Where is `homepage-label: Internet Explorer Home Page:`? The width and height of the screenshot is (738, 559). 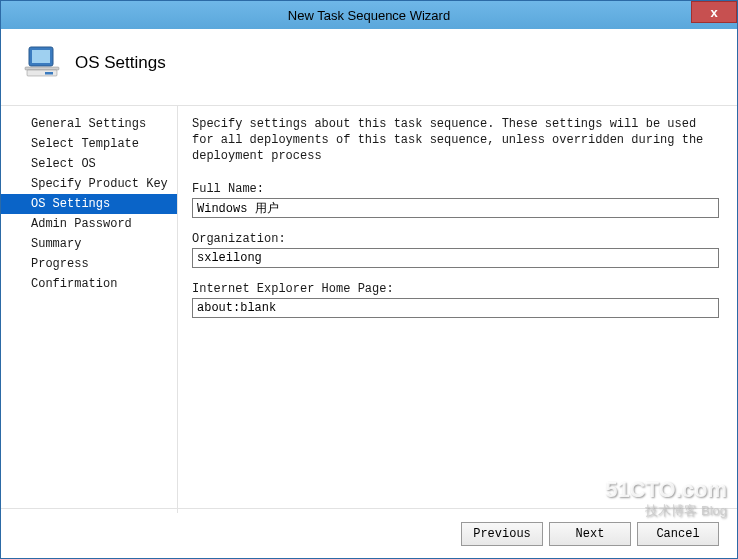
homepage-label: Internet Explorer Home Page: is located at coordinates (456, 289).